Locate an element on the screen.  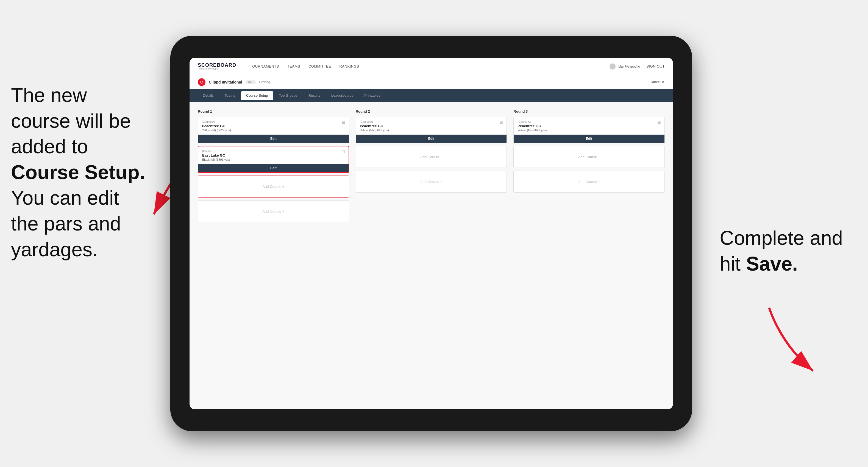
nav-committee: COMMITTEE is located at coordinates (320, 66).